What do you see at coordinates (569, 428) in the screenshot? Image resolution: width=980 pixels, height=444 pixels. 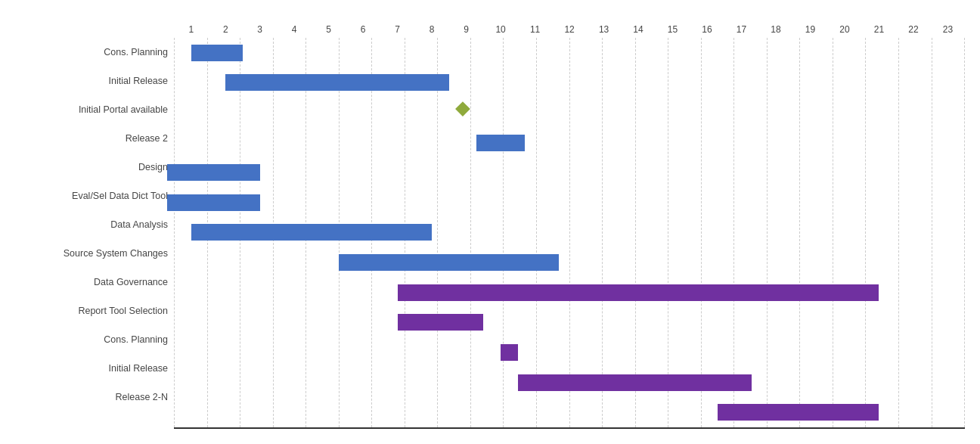 I see `x-axis-bottom` at bounding box center [569, 428].